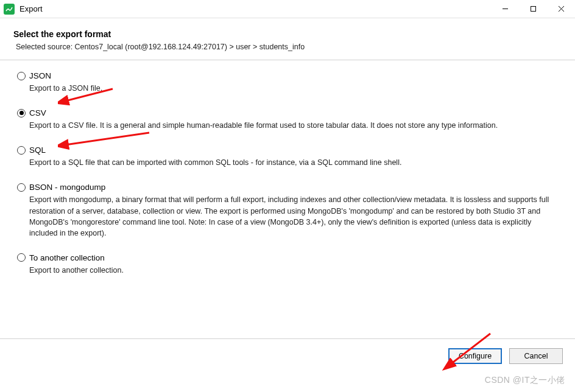 This screenshot has width=575, height=392. Describe the element at coordinates (67, 187) in the screenshot. I see `option-bson-label: BSON - mongodump` at that location.